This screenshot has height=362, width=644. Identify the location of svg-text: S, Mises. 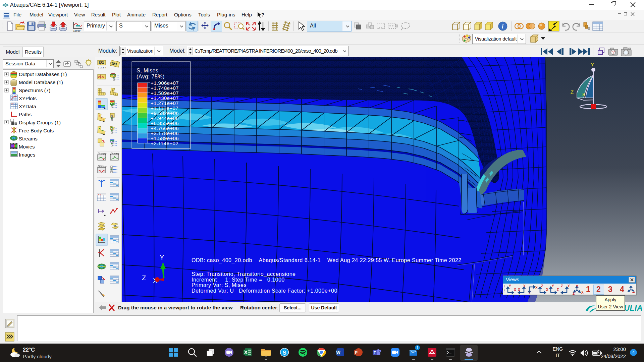
(148, 70).